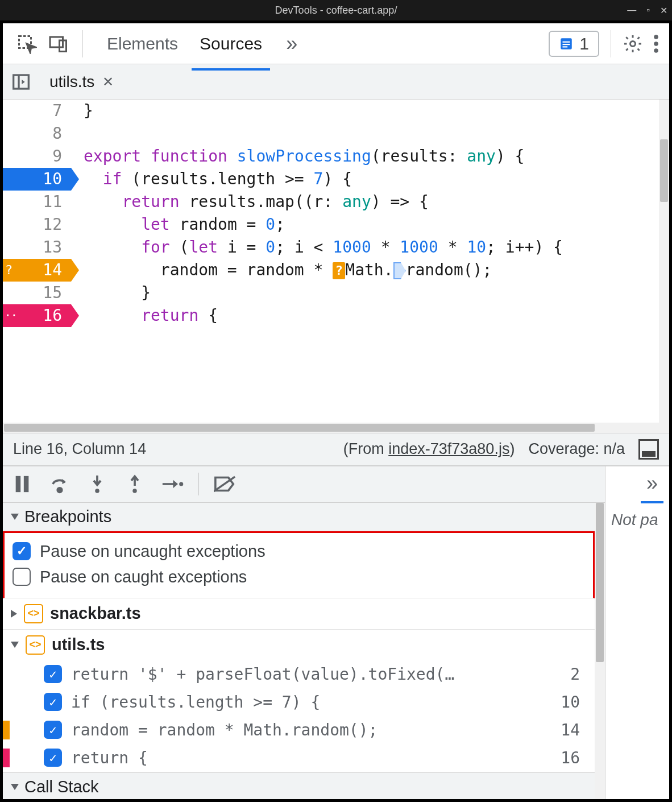 The width and height of the screenshot is (672, 802). Describe the element at coordinates (299, 614) in the screenshot. I see `breakpoint-file-snackbar: <> snackbar.ts` at that location.